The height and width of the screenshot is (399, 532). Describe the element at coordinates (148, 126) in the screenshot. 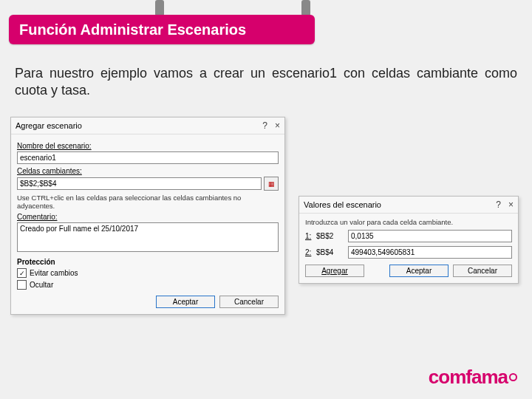

I see `dialog-titlebar: Agregar escenario ? ×` at that location.